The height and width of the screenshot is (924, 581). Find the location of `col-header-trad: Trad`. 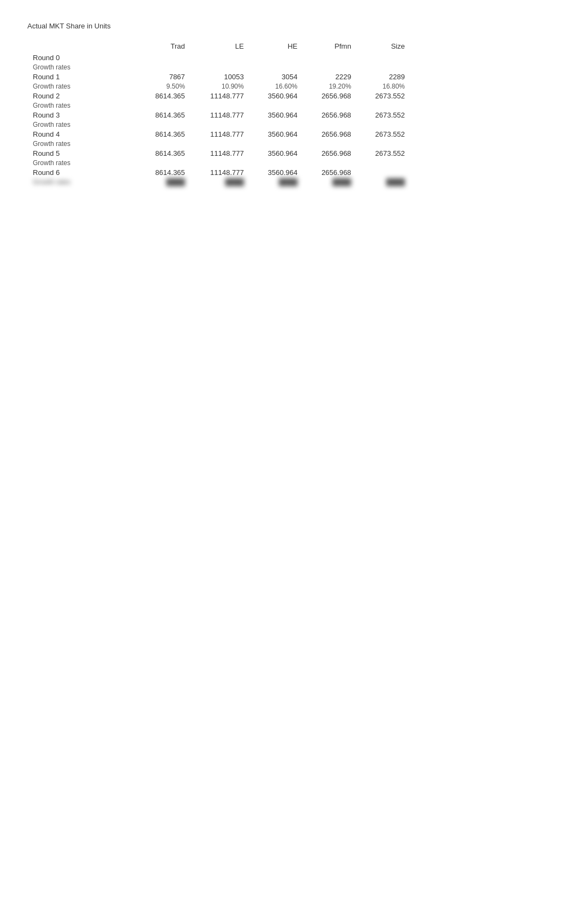

col-header-trad: Trad is located at coordinates (164, 46).